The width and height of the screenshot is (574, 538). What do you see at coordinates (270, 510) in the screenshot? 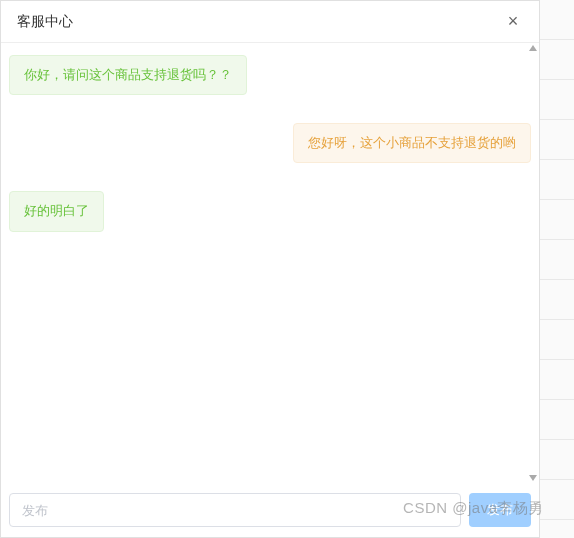
I see `input-area: 发布` at bounding box center [270, 510].